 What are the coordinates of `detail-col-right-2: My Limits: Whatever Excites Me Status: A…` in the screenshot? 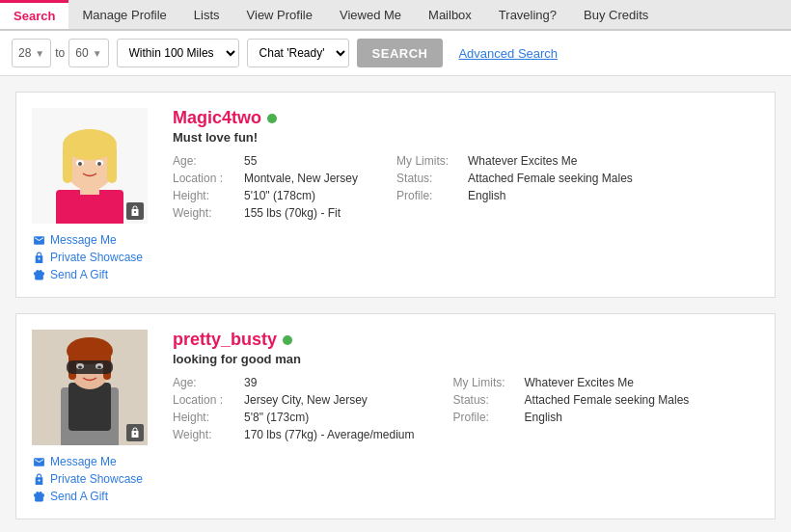 It's located at (571, 409).